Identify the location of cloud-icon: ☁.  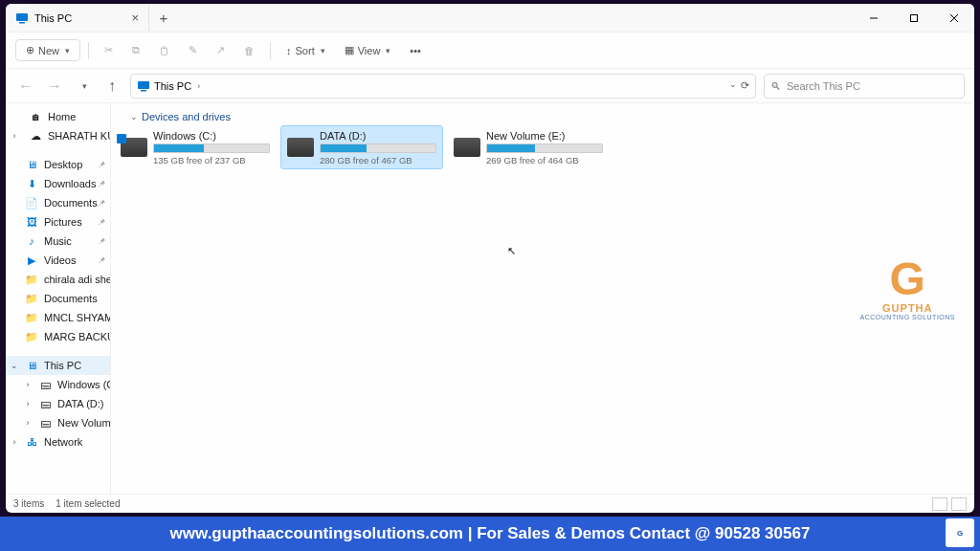
(35, 136).